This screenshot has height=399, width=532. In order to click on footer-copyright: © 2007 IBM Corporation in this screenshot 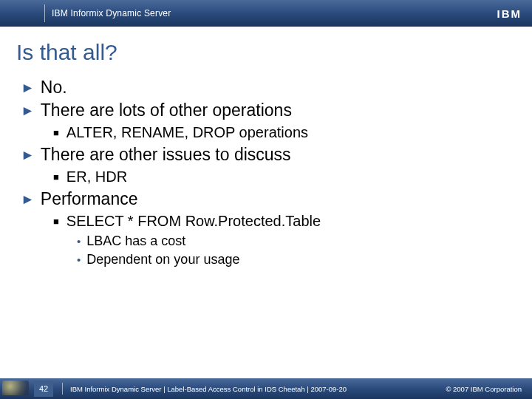, I will do `click(489, 389)`.